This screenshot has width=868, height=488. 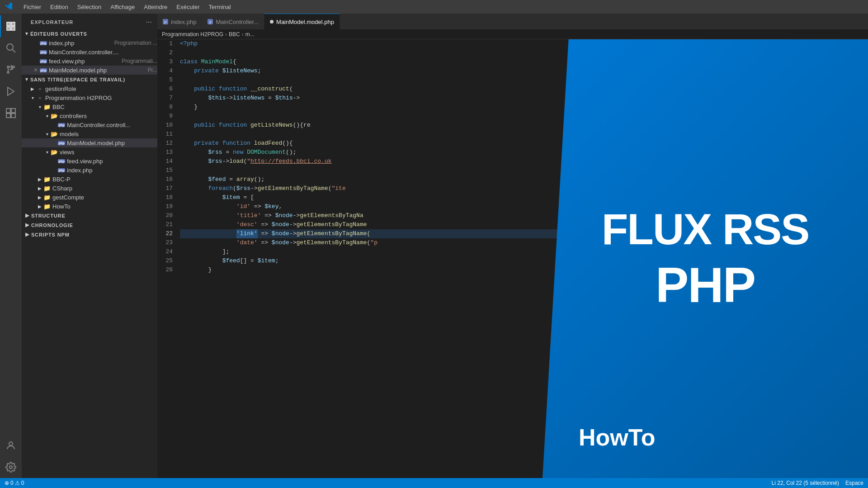 I want to click on status-errors: ⊗ 0 ⚠ 0, so click(x=14, y=483).